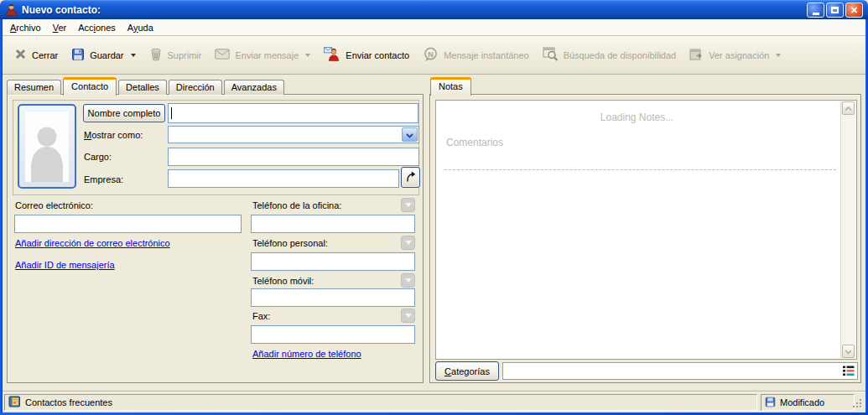 The width and height of the screenshot is (868, 415). Describe the element at coordinates (34, 87) in the screenshot. I see `tab-resumen: Resumen` at that location.